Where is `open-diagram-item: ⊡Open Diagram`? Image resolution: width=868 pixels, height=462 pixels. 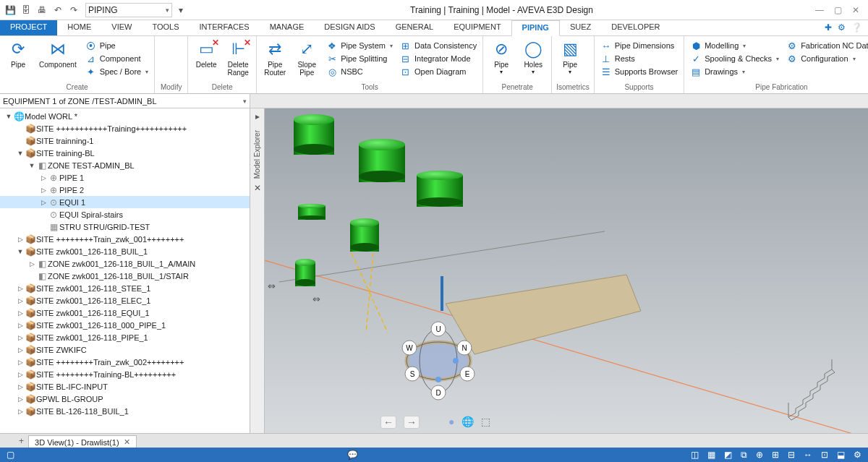 open-diagram-item: ⊡Open Diagram is located at coordinates (438, 72).